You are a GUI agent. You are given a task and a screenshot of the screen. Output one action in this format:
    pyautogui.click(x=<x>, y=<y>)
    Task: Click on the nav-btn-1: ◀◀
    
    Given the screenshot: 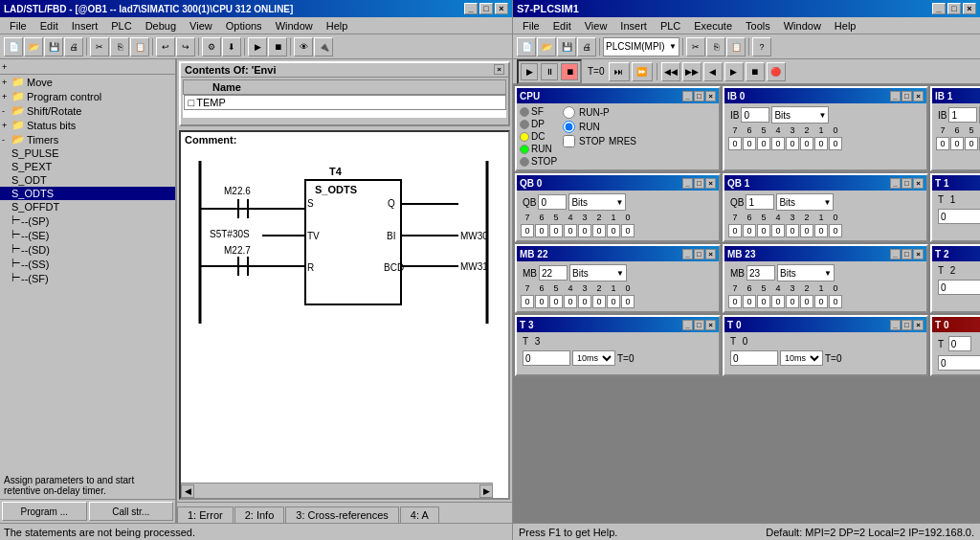 What is the action you would take?
    pyautogui.click(x=671, y=72)
    